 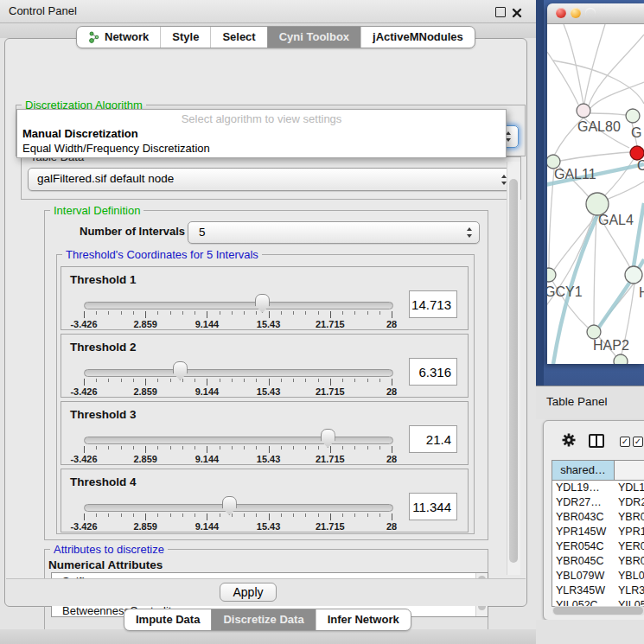 I want to click on window-bottom-edge, so click(x=268, y=636).